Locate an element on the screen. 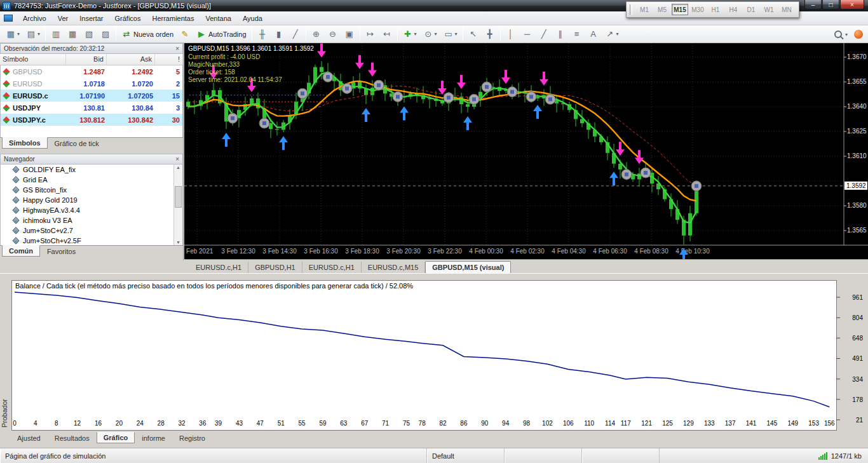 This screenshot has width=868, height=463. tester-tab-ajusted: Ajusted is located at coordinates (29, 438).